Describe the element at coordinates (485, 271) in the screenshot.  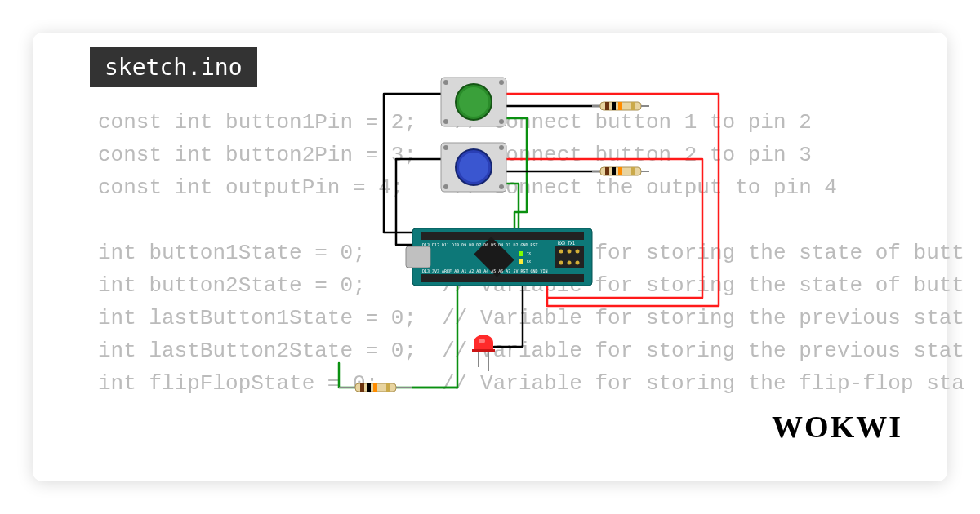
I see `svg-text:D13 3V3 AREF A0 A1 A2 A3 A4 A5: D13 3V3 AREF A0 A1 A2 A3 A4 A5 A6 A7 5V …` at that location.